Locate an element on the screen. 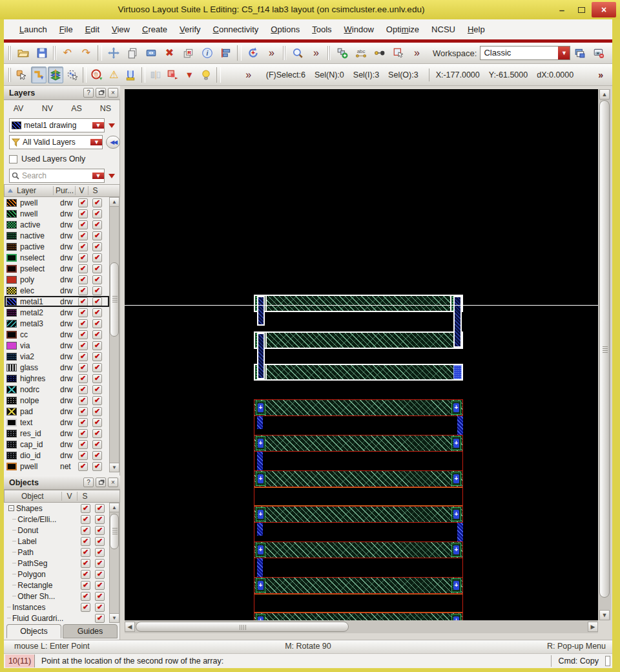 The image size is (620, 672). layer-row-text-drw: textdrw✔✔ is located at coordinates (57, 423).